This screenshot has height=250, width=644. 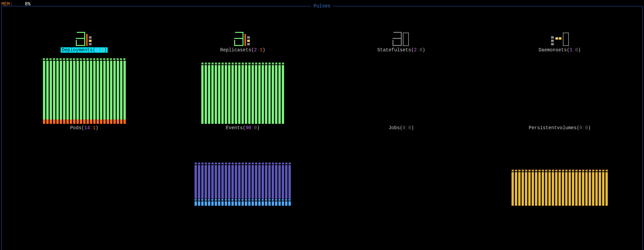 I want to click on chart-jobs: Jobs(0:0), so click(x=401, y=94).